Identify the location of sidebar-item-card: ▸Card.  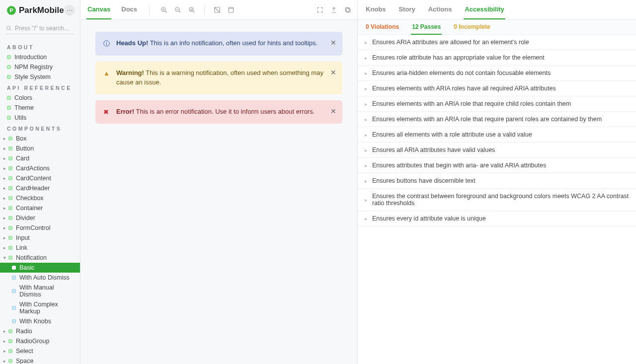
(40, 158).